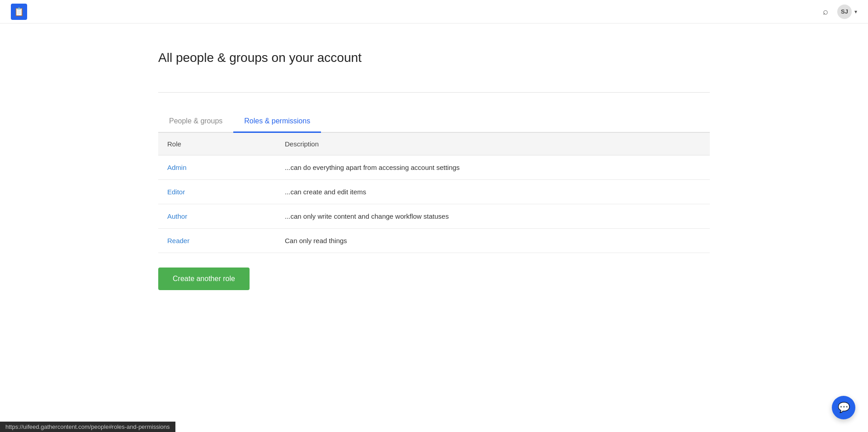 The image size is (868, 432). I want to click on role-link-admin: Admin, so click(177, 167).